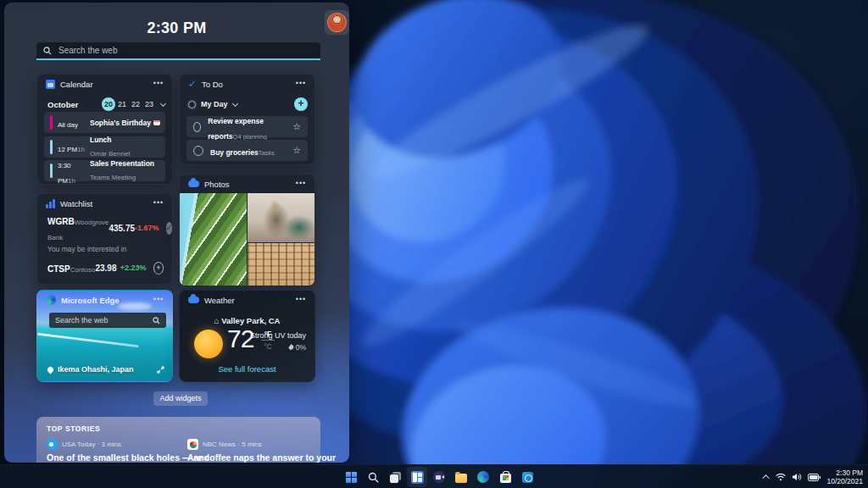 The height and width of the screenshot is (488, 868). I want to click on outlook-button, so click(527, 477).